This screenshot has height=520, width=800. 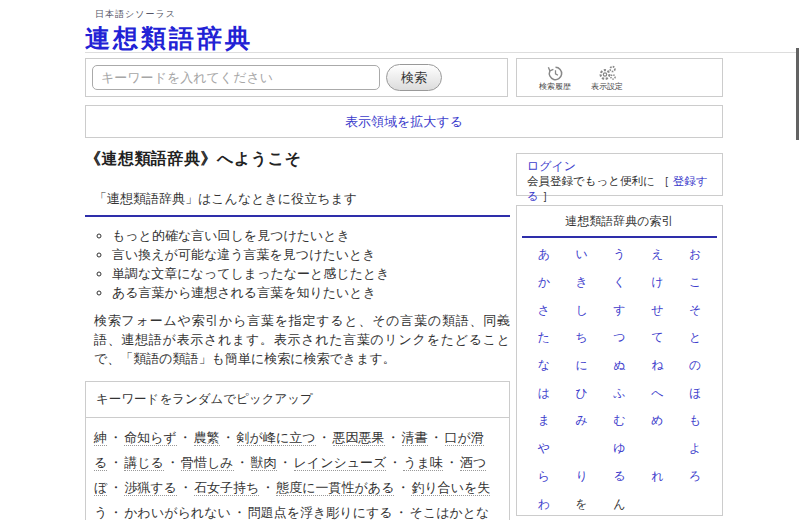 What do you see at coordinates (236, 78) in the screenshot?
I see `search-input` at bounding box center [236, 78].